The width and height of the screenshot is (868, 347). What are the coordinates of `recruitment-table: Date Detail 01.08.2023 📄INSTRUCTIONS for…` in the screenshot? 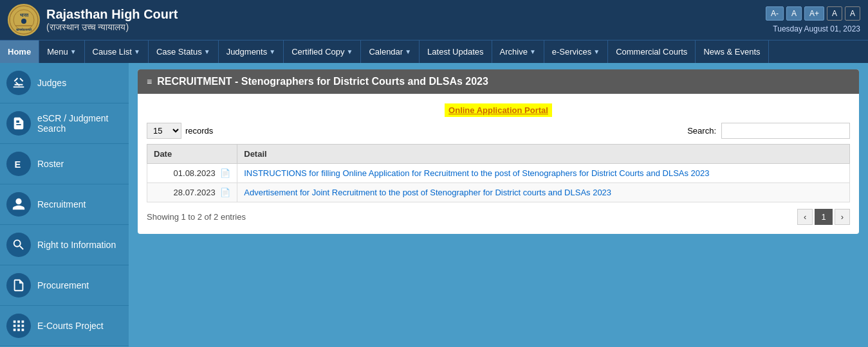 It's located at (498, 174).